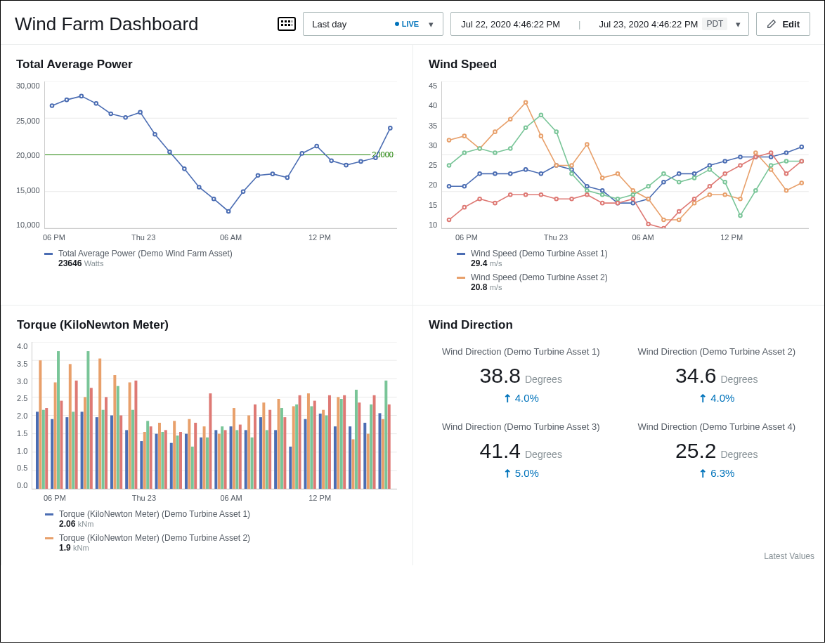 Image resolution: width=825 pixels, height=644 pixels. Describe the element at coordinates (772, 24) in the screenshot. I see `pencil-icon` at that location.